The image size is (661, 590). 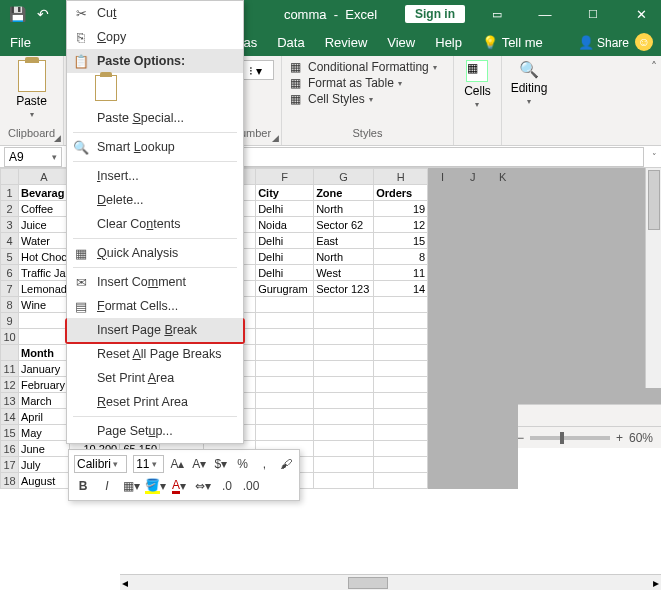 I want to click on font-color-button: A▾, so click(x=179, y=486).